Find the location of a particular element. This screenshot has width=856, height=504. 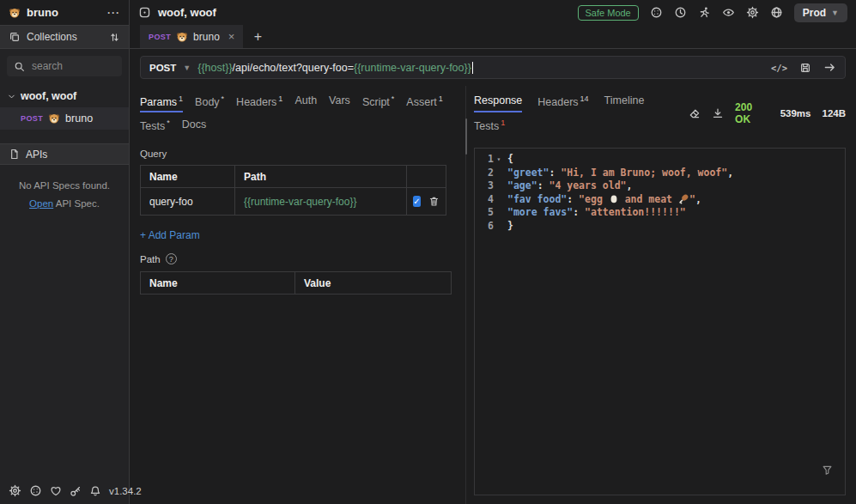

path-label-text: Path is located at coordinates (150, 259).